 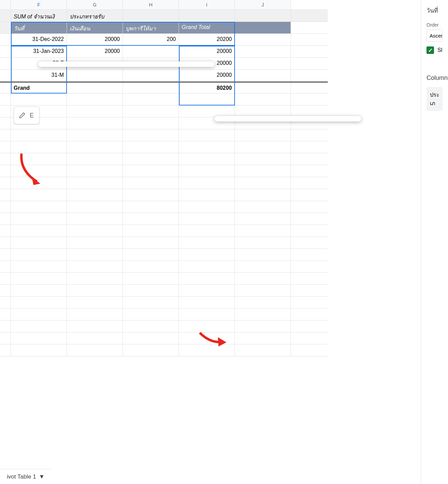 What do you see at coordinates (27, 115) in the screenshot?
I see `edit-pivot-button: E` at bounding box center [27, 115].